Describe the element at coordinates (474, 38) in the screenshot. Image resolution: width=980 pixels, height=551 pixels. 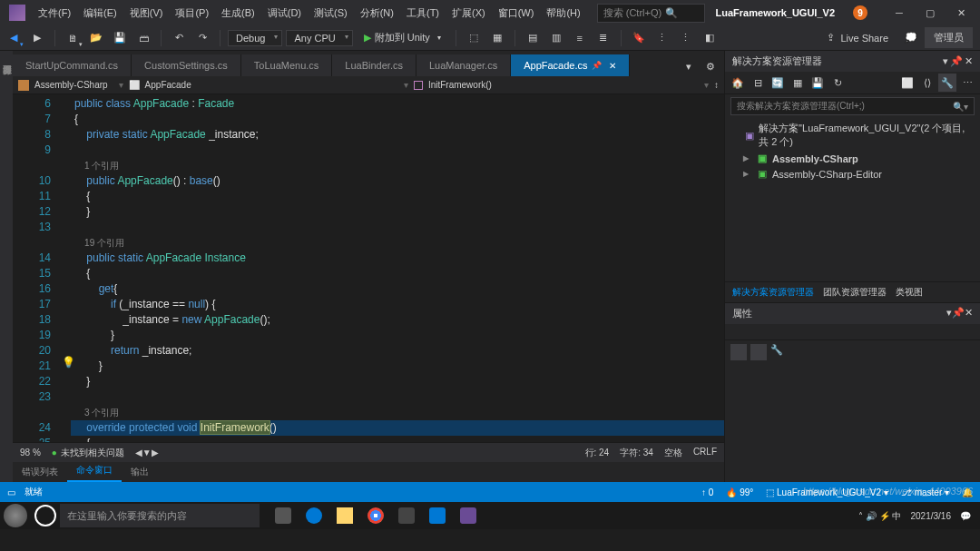
I see `tool-btn-1: ⬚` at that location.